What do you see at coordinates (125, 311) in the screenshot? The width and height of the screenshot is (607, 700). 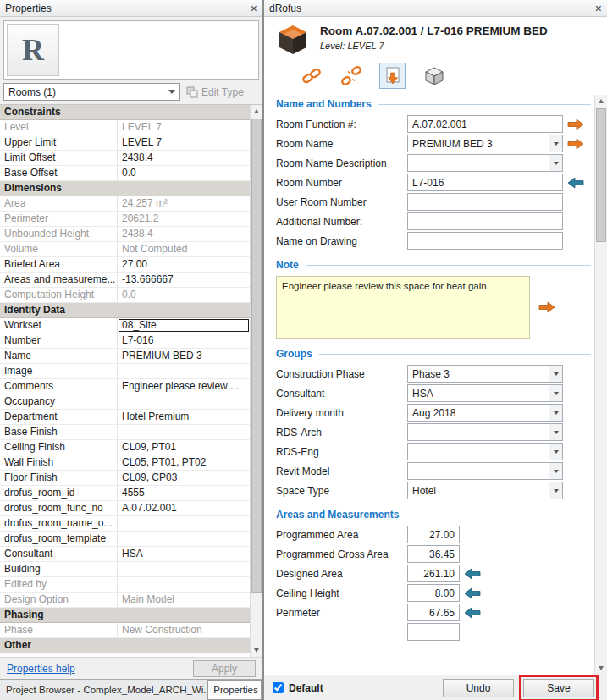 I see `property-section-header: Identity Data` at bounding box center [125, 311].